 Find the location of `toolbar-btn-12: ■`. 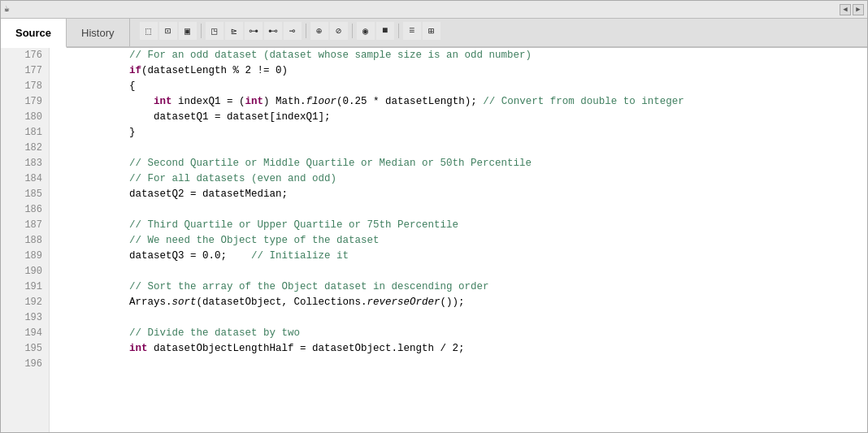

toolbar-btn-12: ■ is located at coordinates (385, 31).